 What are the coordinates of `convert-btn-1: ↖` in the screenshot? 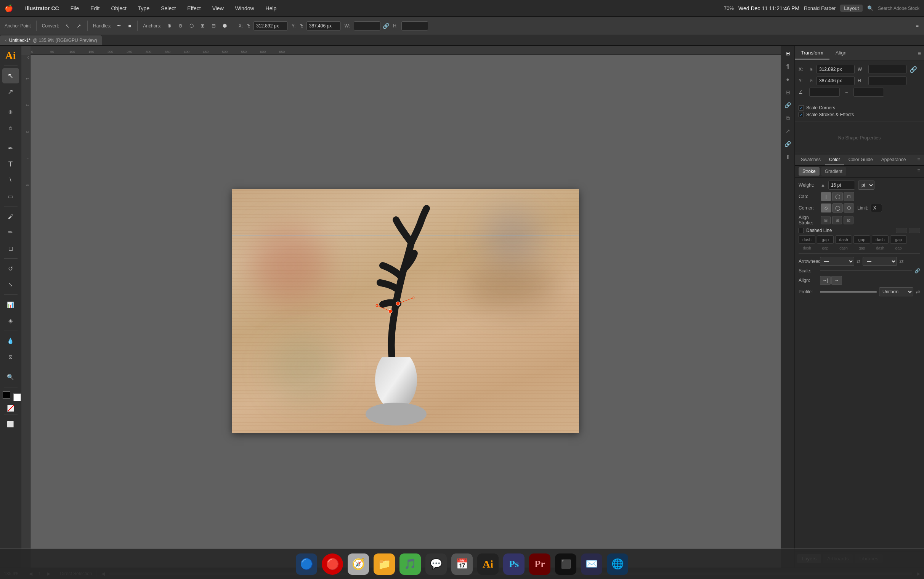 It's located at (67, 26).